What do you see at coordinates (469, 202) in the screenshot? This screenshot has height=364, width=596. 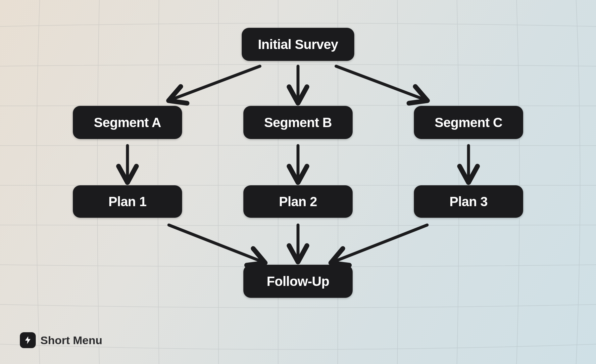 I see `node-plan-3: Plan 3` at bounding box center [469, 202].